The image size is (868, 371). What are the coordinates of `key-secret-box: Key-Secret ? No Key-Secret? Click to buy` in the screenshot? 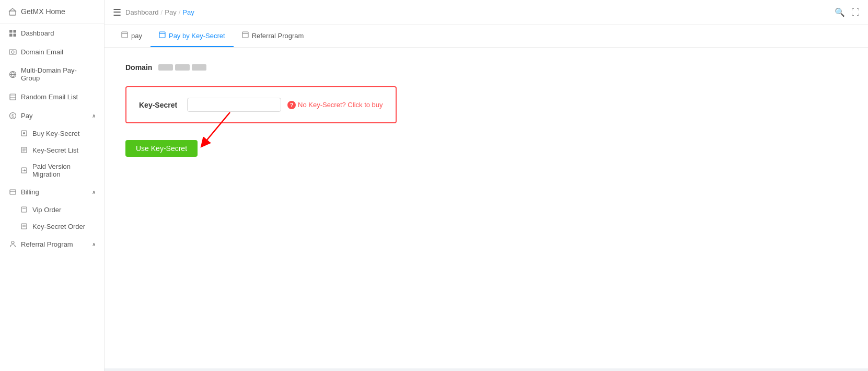 It's located at (261, 105).